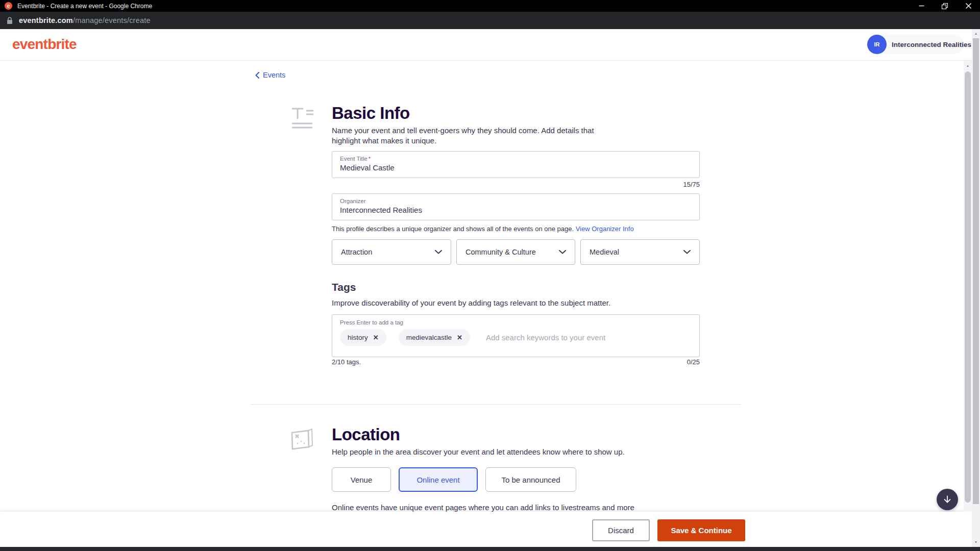 This screenshot has height=551, width=980. What do you see at coordinates (112, 20) in the screenshot?
I see `url-path: /manage/events/create` at bounding box center [112, 20].